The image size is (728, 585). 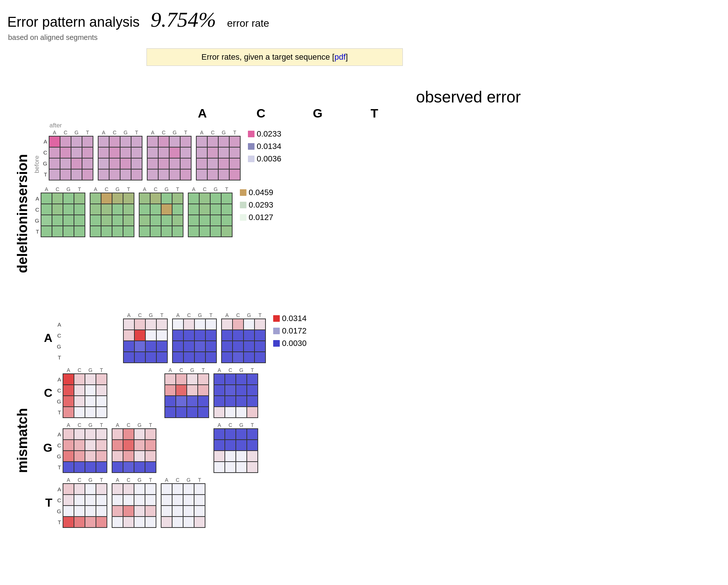 I want to click on mm-G-grid-A: A C G T, so click(x=85, y=447).